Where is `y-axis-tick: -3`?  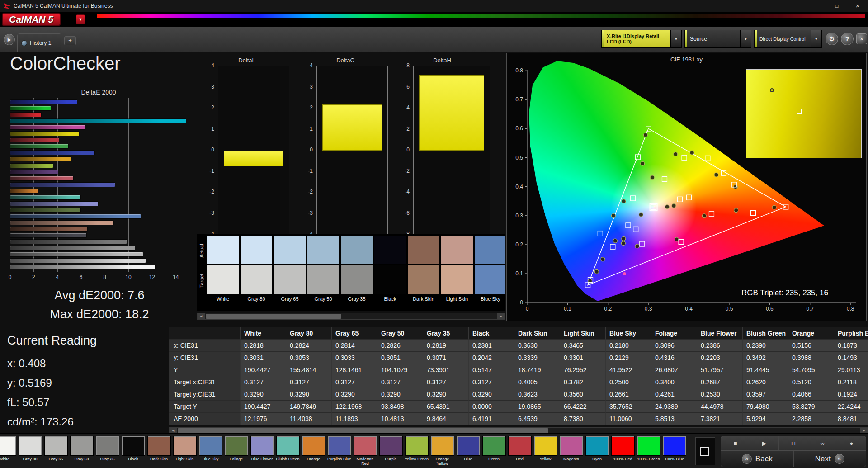
y-axis-tick: -3 is located at coordinates (307, 213).